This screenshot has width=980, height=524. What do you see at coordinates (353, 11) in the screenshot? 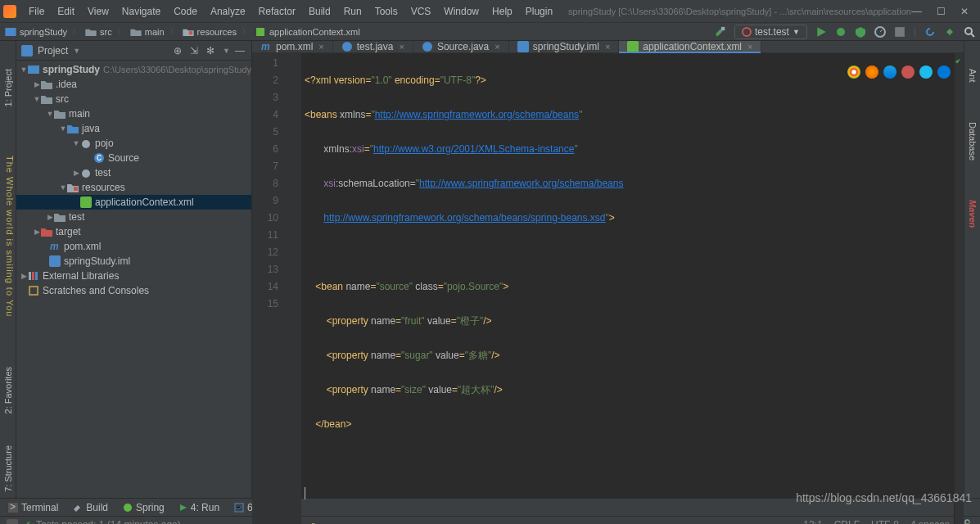
I see `menu-run: Run` at bounding box center [353, 11].